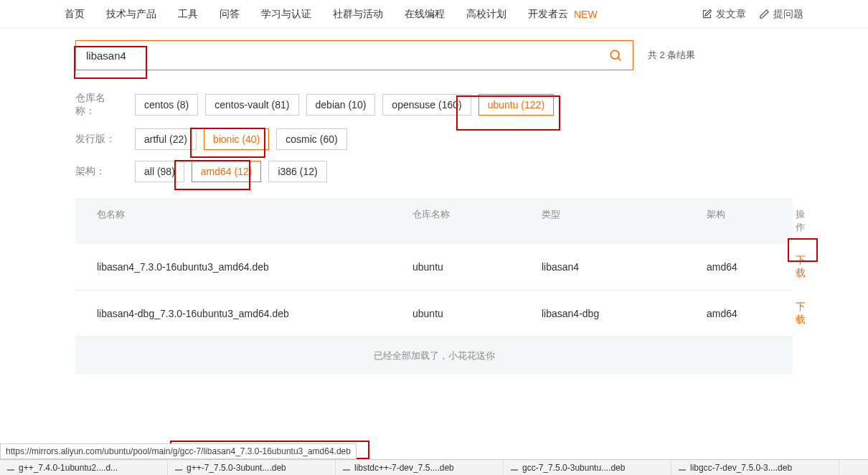 The height and width of the screenshot is (475, 868). What do you see at coordinates (311, 139) in the screenshot?
I see `filter-tag-cosmic: cosmic (60)` at bounding box center [311, 139].